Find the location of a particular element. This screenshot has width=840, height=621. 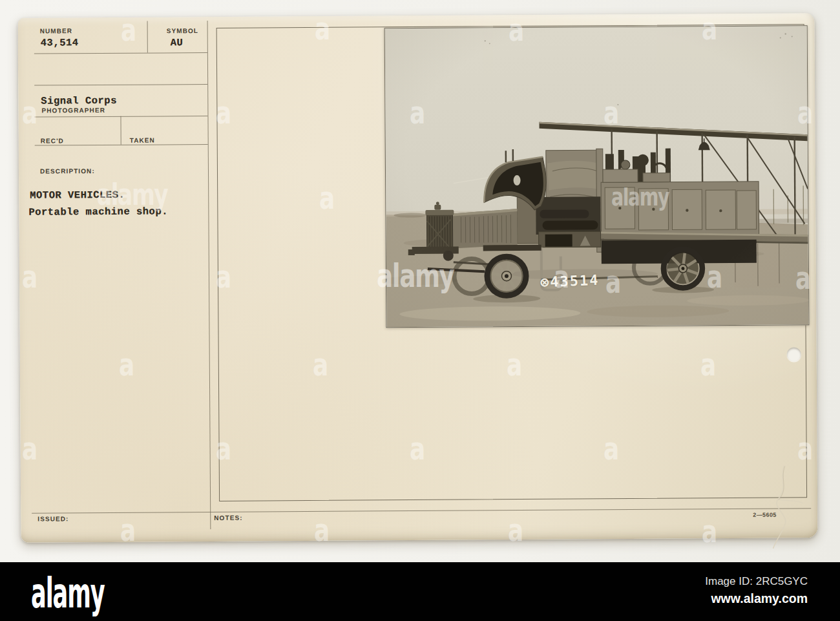

number-label: NUMBER is located at coordinates (57, 31).